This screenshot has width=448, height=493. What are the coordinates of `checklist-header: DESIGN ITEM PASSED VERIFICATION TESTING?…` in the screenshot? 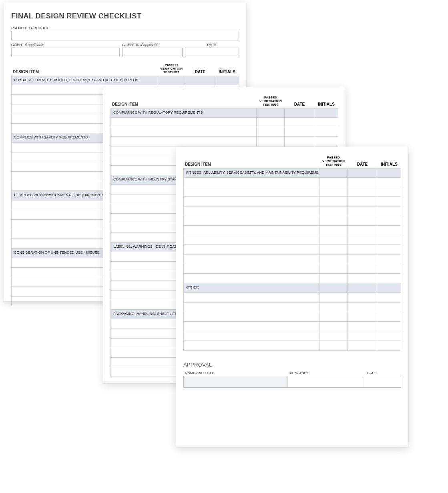 It's located at (224, 102).